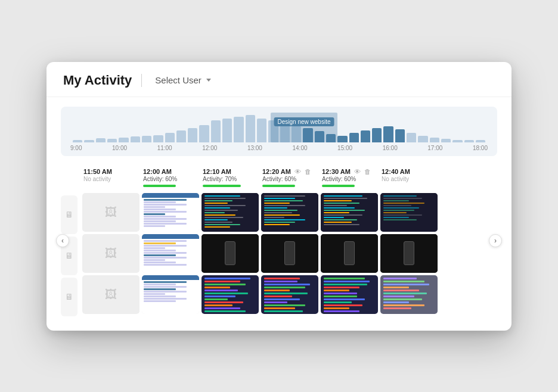 Image resolution: width=558 pixels, height=392 pixels. What do you see at coordinates (290, 179) in the screenshot?
I see `slot-activity-3: Activity: 60%` at bounding box center [290, 179].